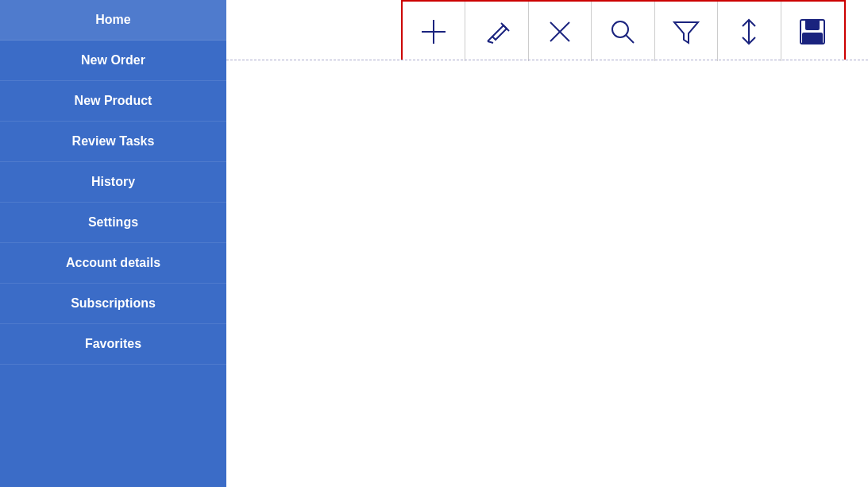  I want to click on filter-button, so click(686, 32).